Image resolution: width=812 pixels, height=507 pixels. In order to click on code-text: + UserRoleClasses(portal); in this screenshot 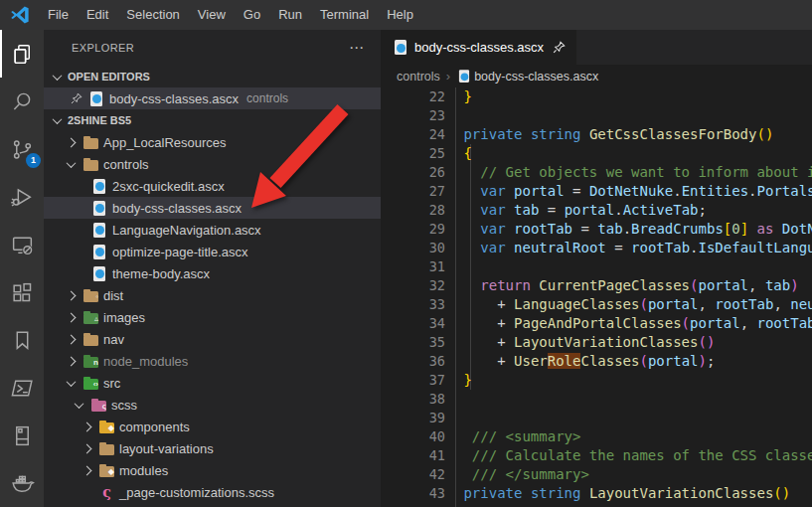, I will do `click(584, 362)`.